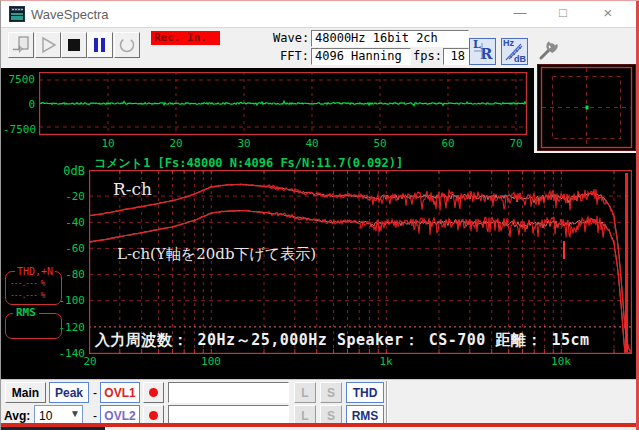  Describe the element at coordinates (19, 104) in the screenshot. I see `wave-y-label: 0` at that location.